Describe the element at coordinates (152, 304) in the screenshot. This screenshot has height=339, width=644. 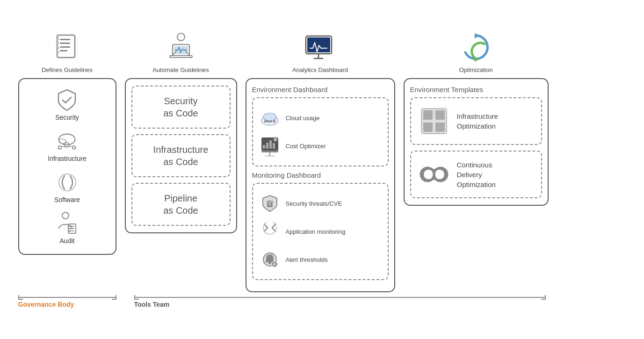
I see `tools-label: Tools Team` at that location.